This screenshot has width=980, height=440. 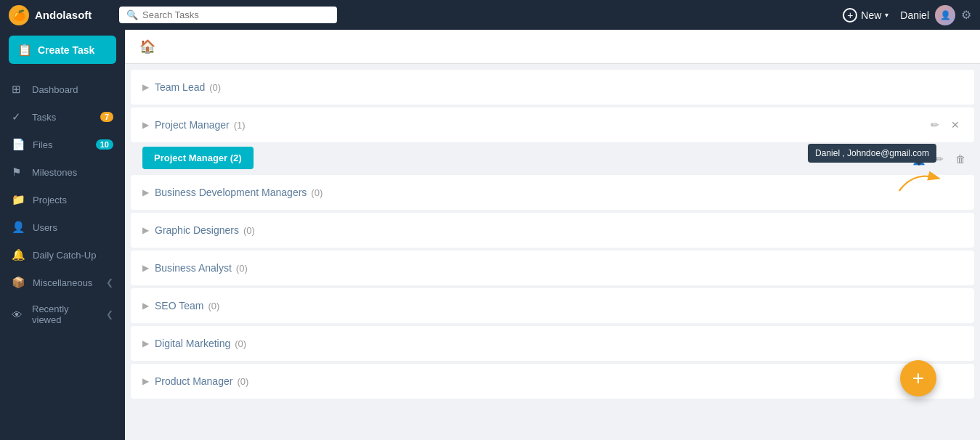 I want to click on assigned-button: Project Manager (2), so click(x=198, y=158).